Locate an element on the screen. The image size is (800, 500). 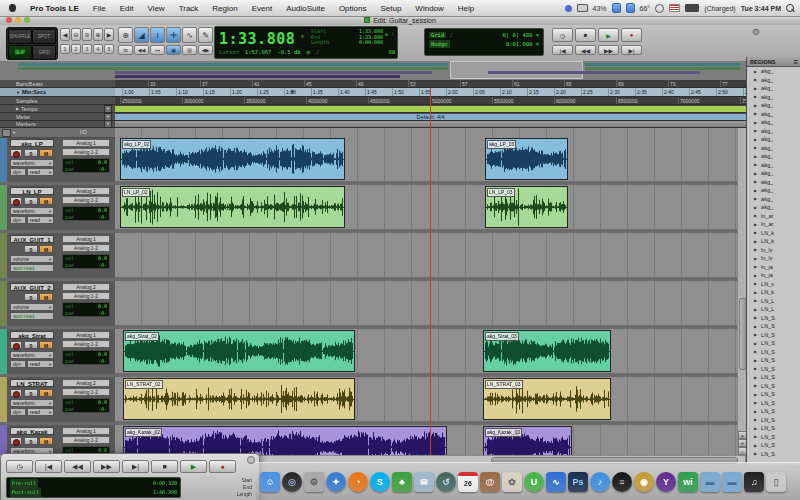
mode-grid-button: GRID is located at coordinates (44, 52).